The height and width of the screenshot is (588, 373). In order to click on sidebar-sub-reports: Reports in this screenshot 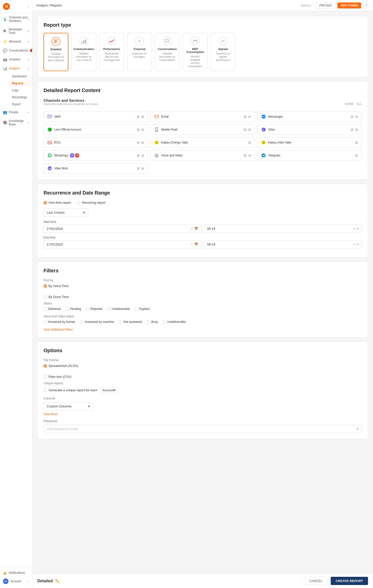, I will do `click(20, 83)`.